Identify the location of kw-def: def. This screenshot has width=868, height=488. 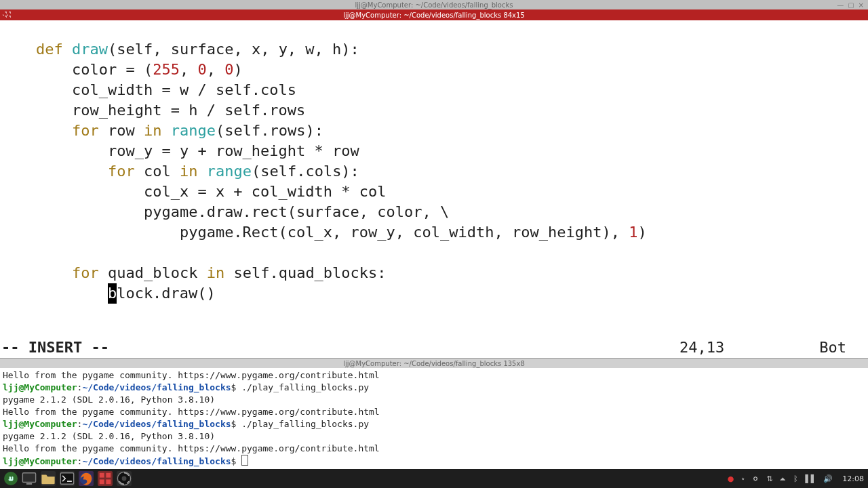
(50, 49).